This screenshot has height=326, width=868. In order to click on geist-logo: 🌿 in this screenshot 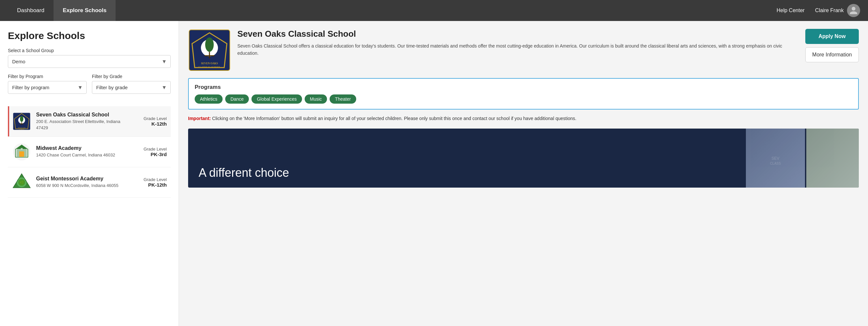, I will do `click(22, 183)`.